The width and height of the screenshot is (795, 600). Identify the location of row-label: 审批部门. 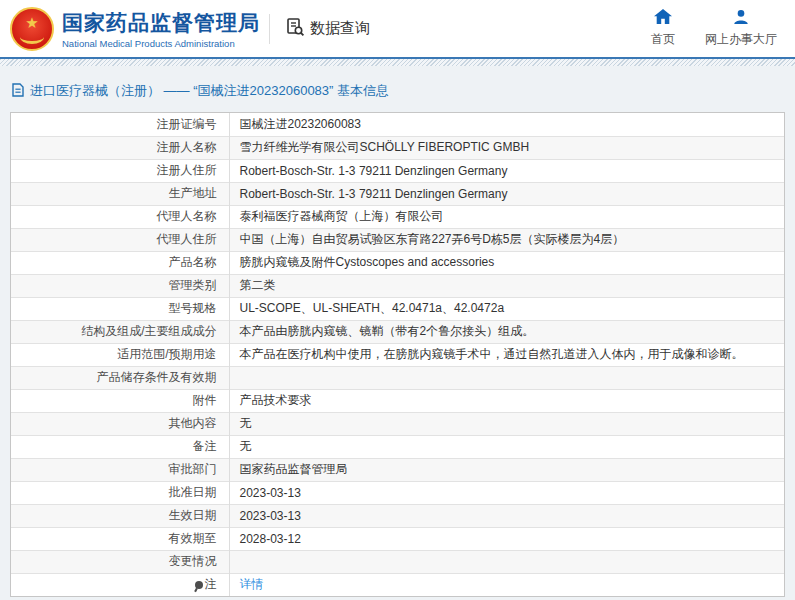
(120, 470).